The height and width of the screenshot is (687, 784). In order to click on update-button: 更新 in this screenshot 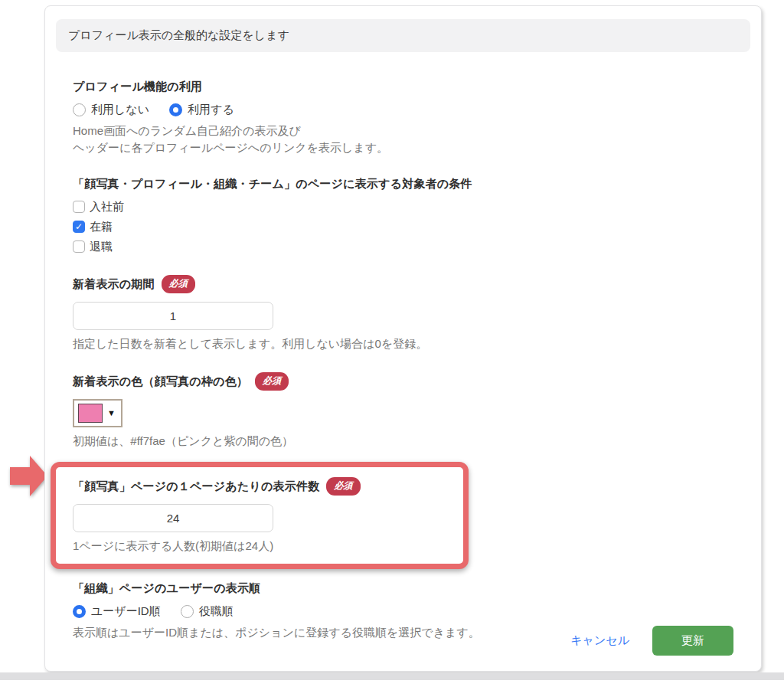, I will do `click(693, 640)`.